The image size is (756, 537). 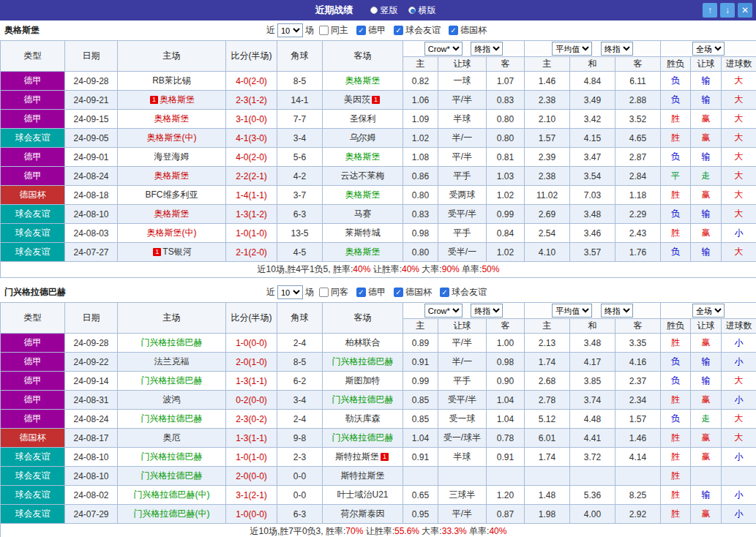 What do you see at coordinates (727, 10) in the screenshot?
I see `scroll-down-button: ↓` at bounding box center [727, 10].